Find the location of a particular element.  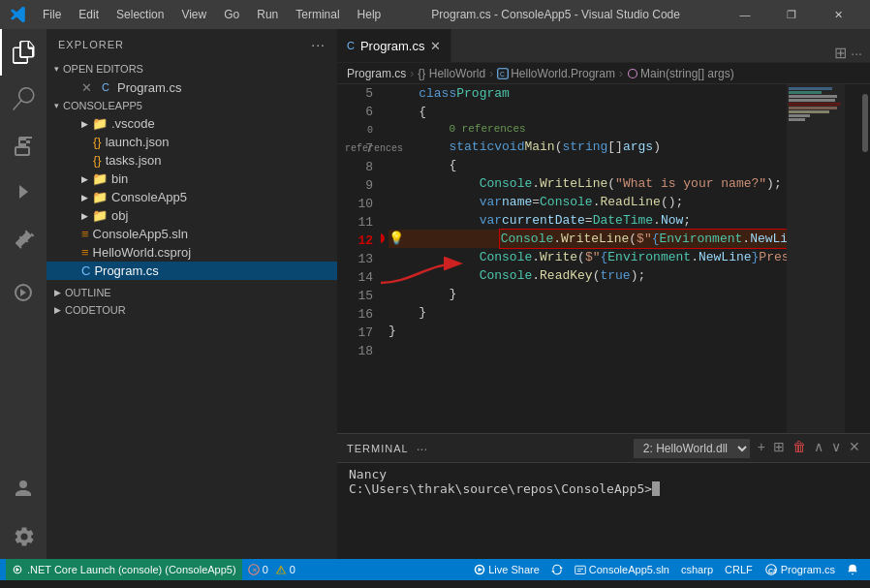

window-controls: — ❐ ✕ is located at coordinates (792, 15).